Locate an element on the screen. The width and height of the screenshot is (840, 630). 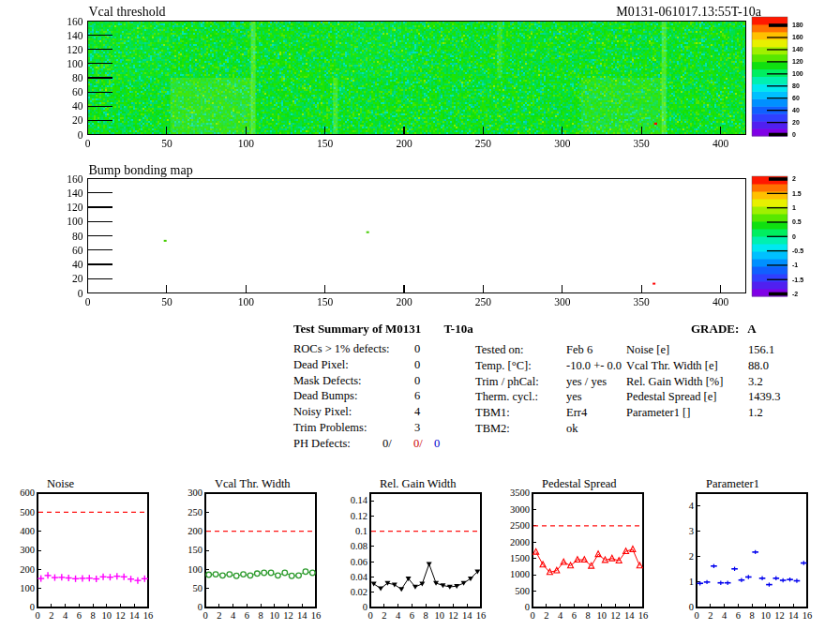
parameter1-ytick-label: 0 is located at coordinates (692, 608).